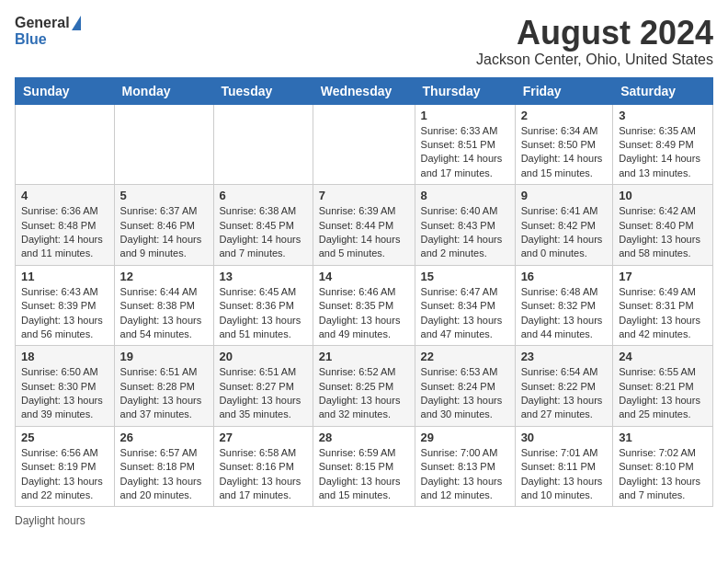 This screenshot has height=563, width=728. Describe the element at coordinates (564, 305) in the screenshot. I see `calendar-day-cell: 16Sunrise: 6:48 AM Sunset: 8:32 PM Dayli…` at that location.